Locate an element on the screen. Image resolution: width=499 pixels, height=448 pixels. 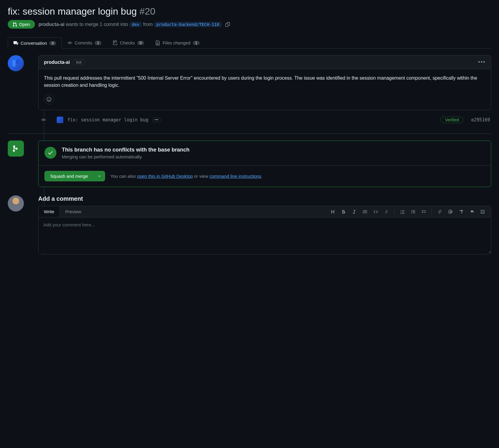
verified-badge: Verified is located at coordinates (452, 120).